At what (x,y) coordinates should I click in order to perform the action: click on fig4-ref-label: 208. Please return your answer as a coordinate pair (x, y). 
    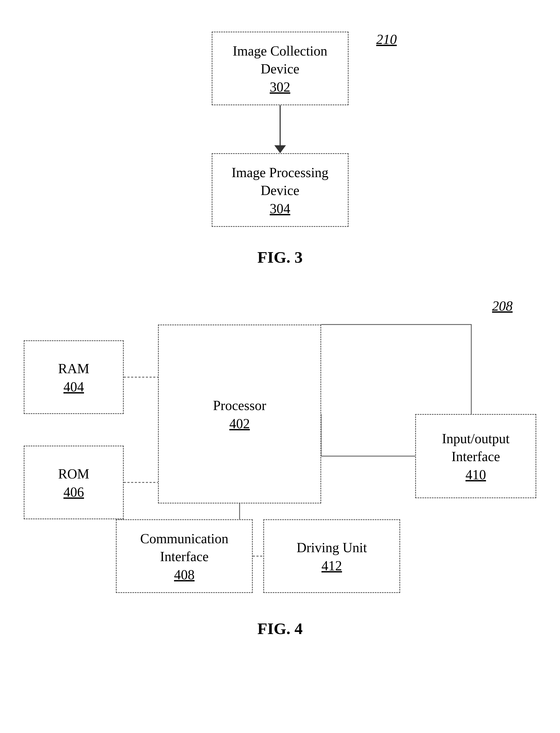
    Looking at the image, I should click on (502, 306).